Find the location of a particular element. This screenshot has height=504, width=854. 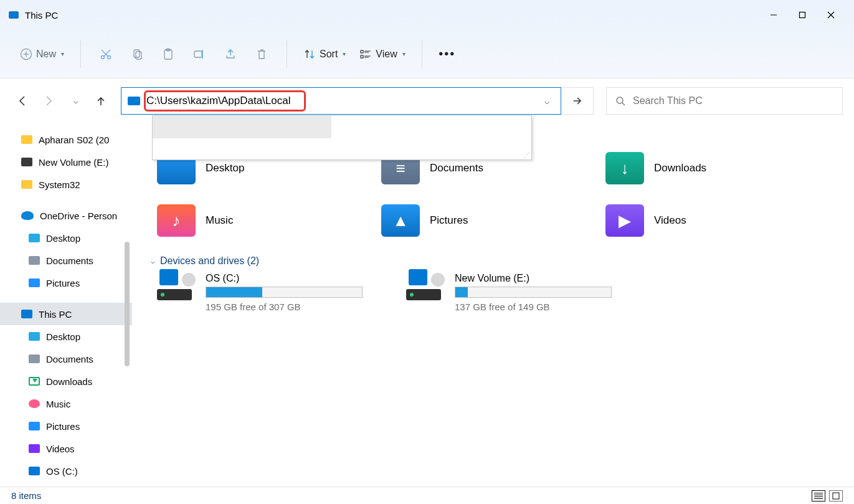

scrollbar-thumb is located at coordinates (127, 304).